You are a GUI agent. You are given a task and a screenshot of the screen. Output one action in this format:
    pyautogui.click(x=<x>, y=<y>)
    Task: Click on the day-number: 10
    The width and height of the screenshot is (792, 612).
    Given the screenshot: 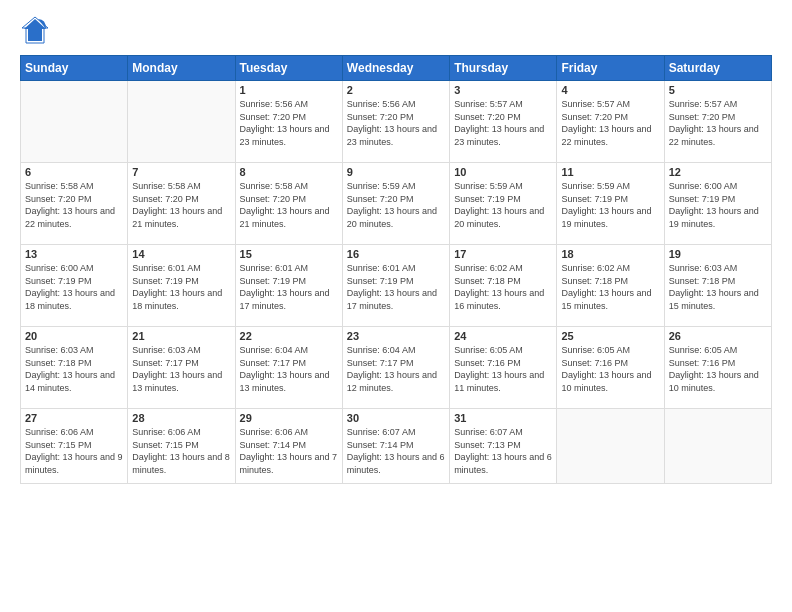 What is the action you would take?
    pyautogui.click(x=503, y=172)
    